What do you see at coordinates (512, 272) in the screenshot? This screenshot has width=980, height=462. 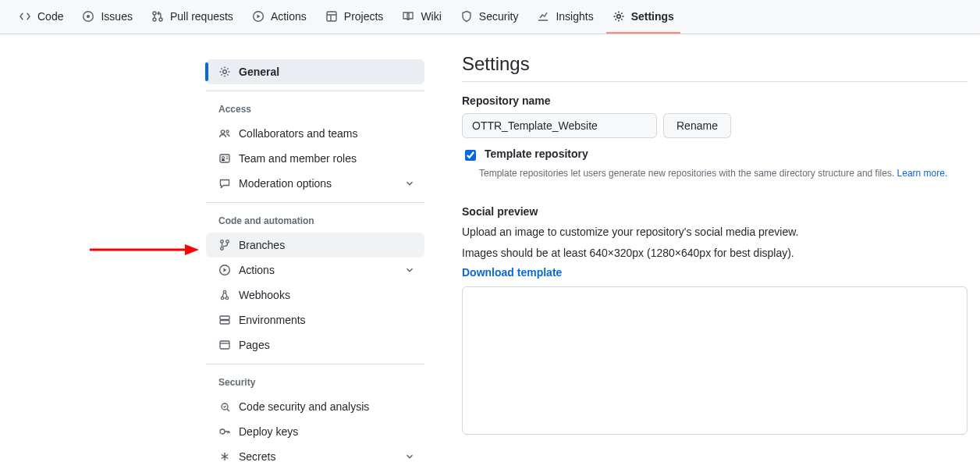 I see `download-template-link: Download template` at bounding box center [512, 272].